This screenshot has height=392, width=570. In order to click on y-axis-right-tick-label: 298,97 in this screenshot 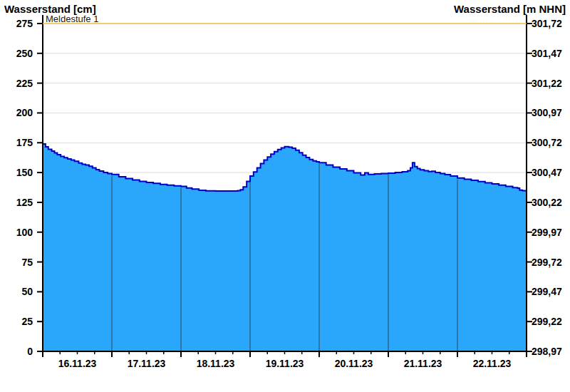, I will do `click(551, 351)`.